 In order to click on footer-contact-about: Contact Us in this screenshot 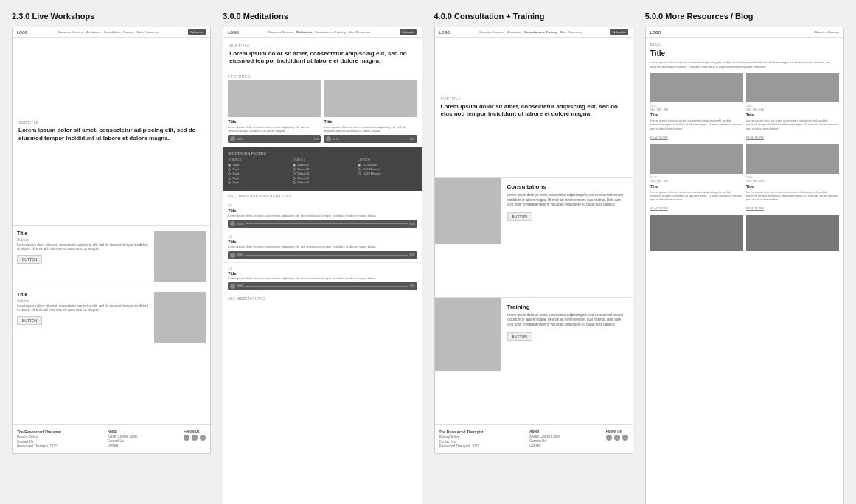, I will do `click(122, 441)`.